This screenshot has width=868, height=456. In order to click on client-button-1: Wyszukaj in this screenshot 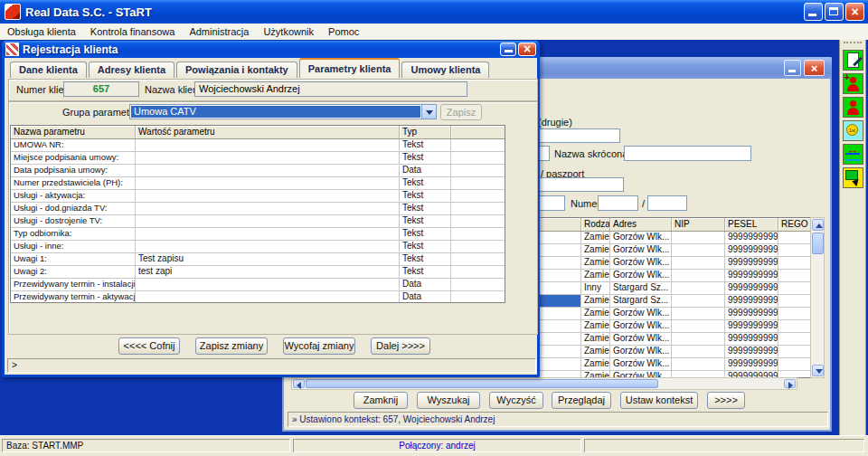, I will do `click(448, 400)`.